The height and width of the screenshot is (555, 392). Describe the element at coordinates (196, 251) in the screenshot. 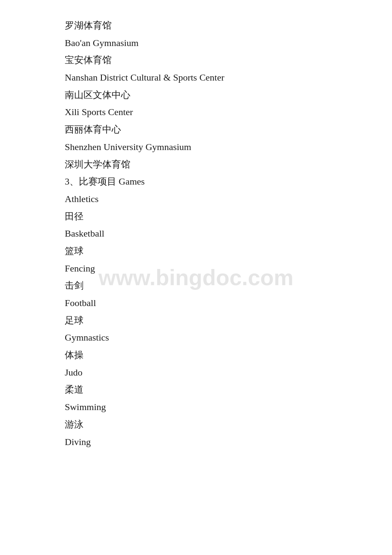

I see `list-item: 篮球` at that location.